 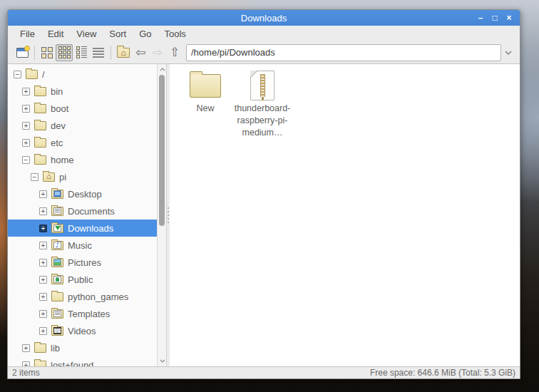 I want to click on tree-row-label: home, so click(x=63, y=160).